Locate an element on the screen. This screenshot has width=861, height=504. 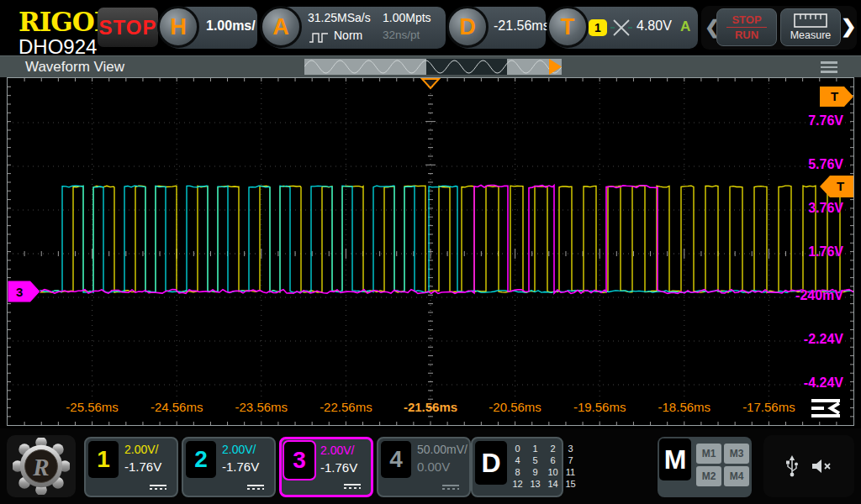
run-state-indicator: STOP is located at coordinates (128, 27).